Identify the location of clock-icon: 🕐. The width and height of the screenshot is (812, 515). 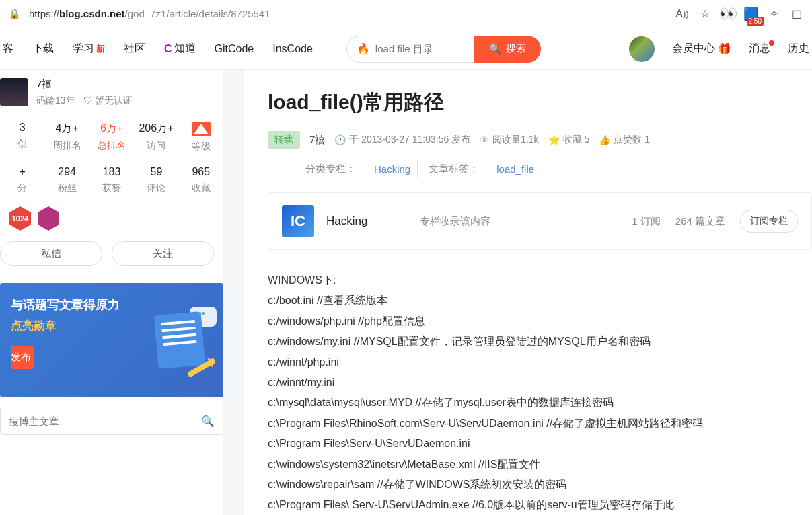
(340, 140).